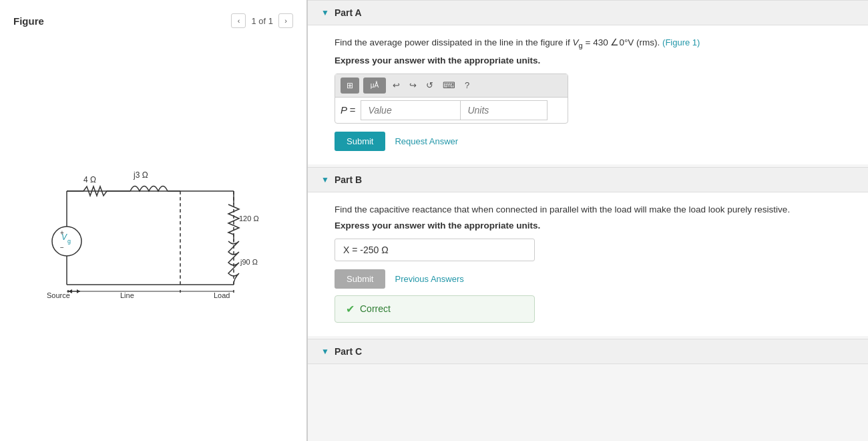 Image resolution: width=868 pixels, height=441 pixels. Describe the element at coordinates (588, 13) in the screenshot. I see `part-a-header: ▼ Part A` at that location.